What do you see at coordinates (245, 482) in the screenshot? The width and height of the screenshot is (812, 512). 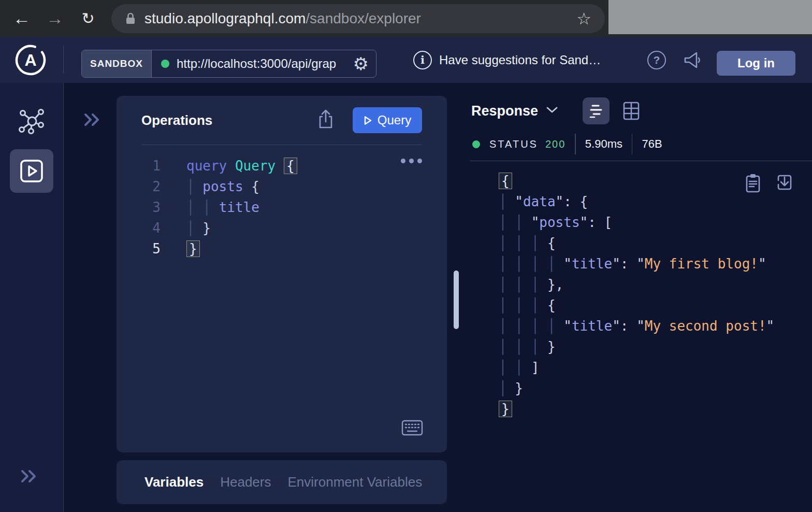 I see `tab-headers: Headers` at bounding box center [245, 482].